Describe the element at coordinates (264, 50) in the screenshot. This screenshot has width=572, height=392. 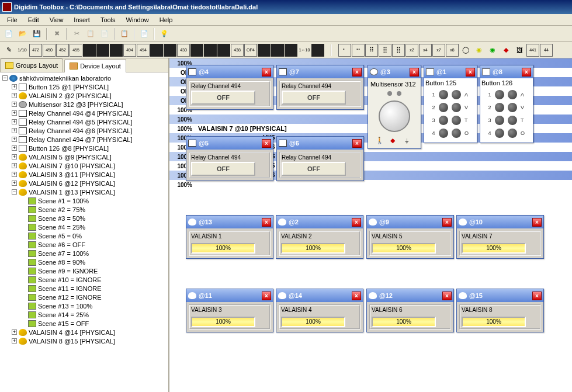
I see `dev-dark9-icon` at that location.